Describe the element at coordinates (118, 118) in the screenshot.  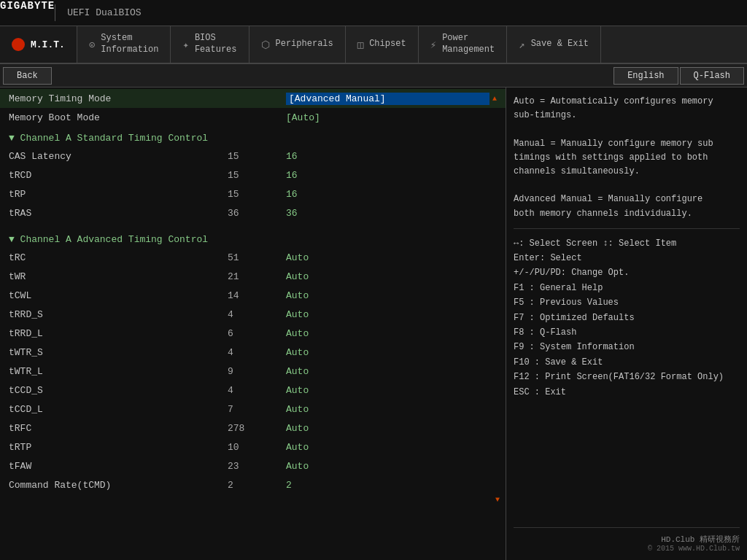
I see `setting-name-memory-boot: Memory Boot Mode` at that location.